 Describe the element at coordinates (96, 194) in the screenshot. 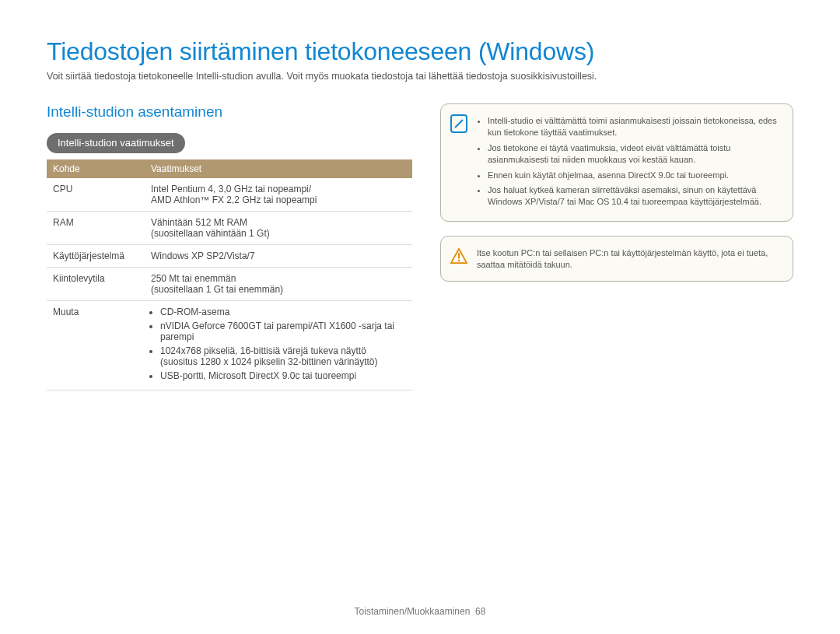

I see `cpu-label: CPU` at that location.